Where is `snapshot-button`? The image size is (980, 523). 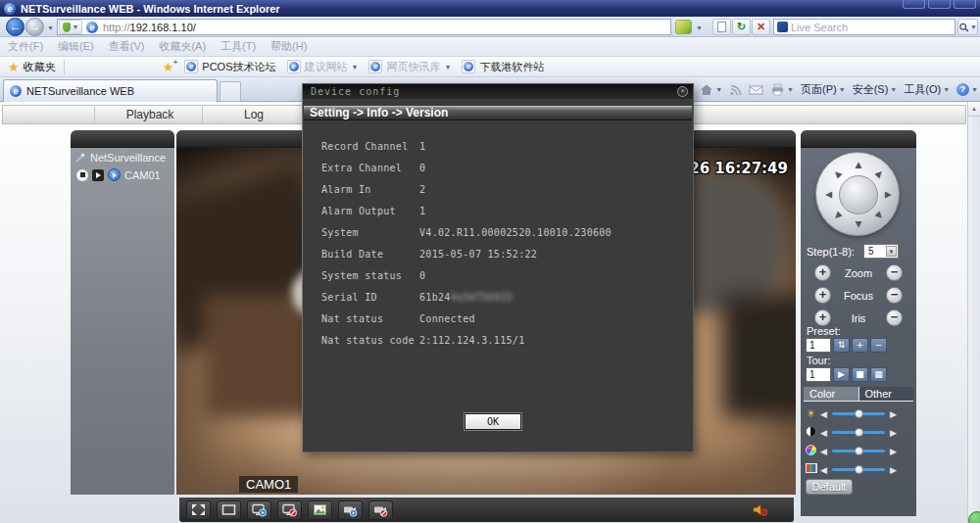 snapshot-button is located at coordinates (319, 510).